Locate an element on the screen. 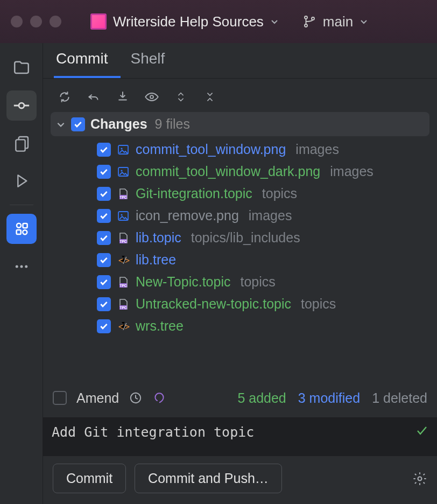  file-name: lib.tree is located at coordinates (156, 260).